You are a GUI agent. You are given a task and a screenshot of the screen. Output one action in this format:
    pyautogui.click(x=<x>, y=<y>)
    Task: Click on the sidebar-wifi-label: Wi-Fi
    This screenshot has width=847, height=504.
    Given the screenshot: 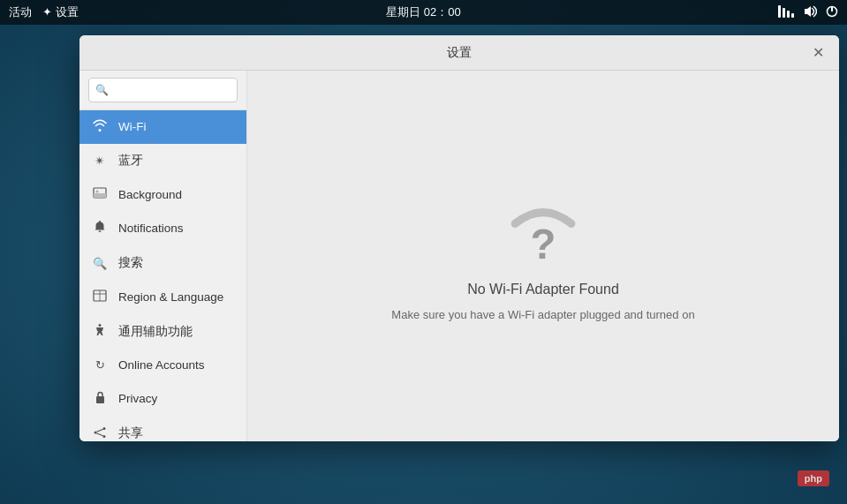 What is the action you would take?
    pyautogui.click(x=177, y=127)
    